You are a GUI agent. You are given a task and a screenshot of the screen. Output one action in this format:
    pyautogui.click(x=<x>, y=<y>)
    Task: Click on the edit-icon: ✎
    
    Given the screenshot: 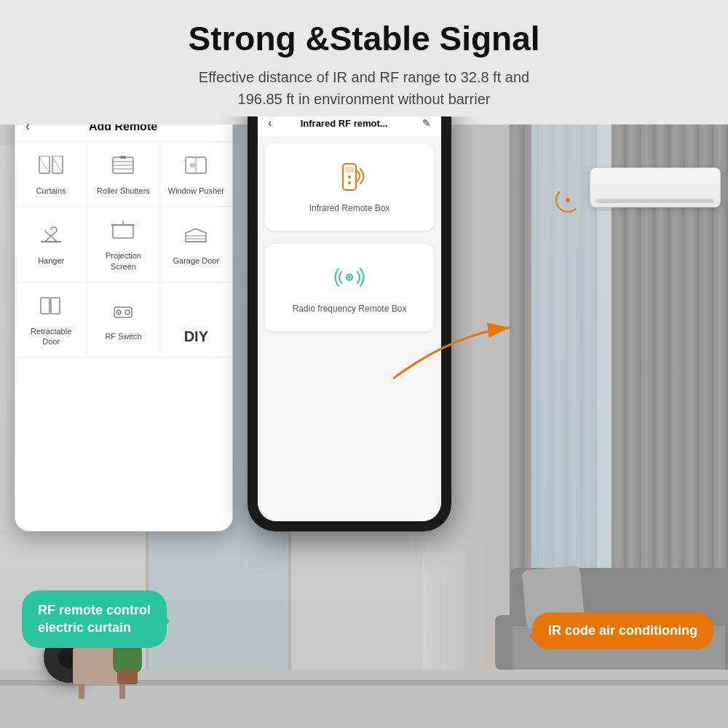 What is the action you would take?
    pyautogui.click(x=427, y=123)
    